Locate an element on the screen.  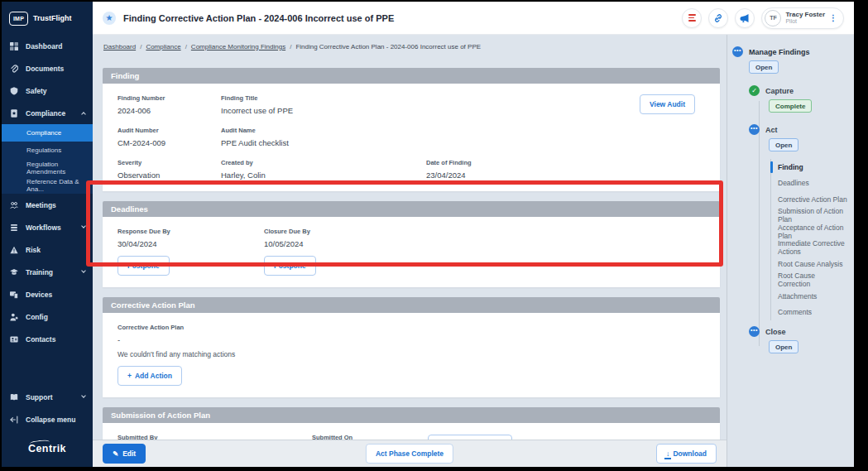
download-button: ↓ Download is located at coordinates (687, 454).